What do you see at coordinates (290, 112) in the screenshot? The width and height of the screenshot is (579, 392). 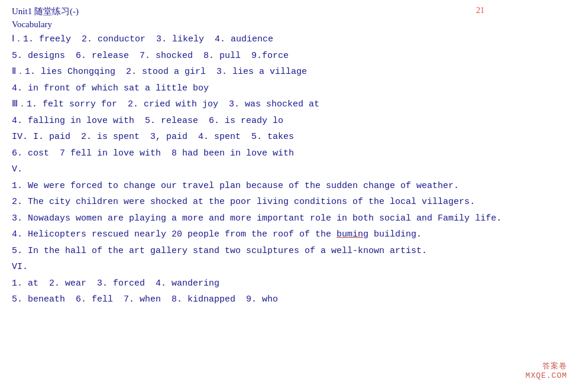 I see `section-III: Ⅲ．1. felt sorry for 2. cried with joy 3.…` at bounding box center [290, 112].